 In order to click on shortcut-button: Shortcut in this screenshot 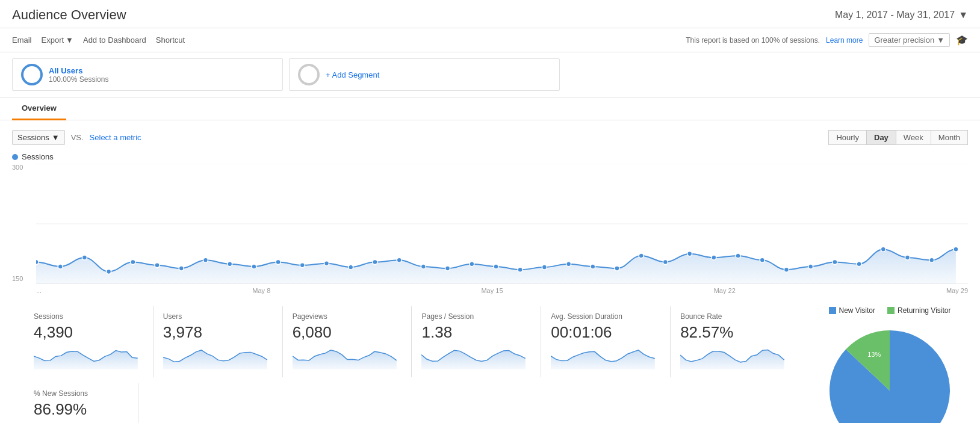, I will do `click(170, 40)`.